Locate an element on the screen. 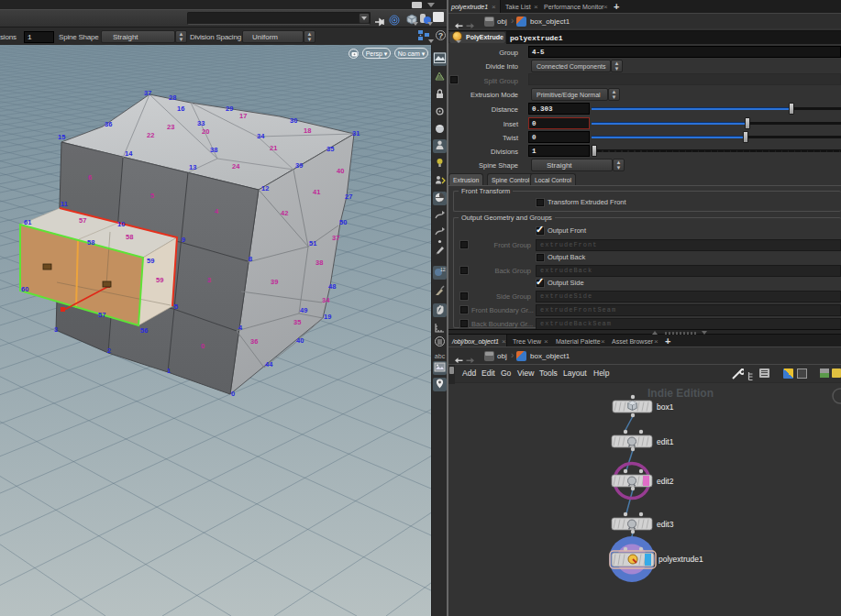 The image size is (841, 616). svg-text: 42 is located at coordinates (284, 213).